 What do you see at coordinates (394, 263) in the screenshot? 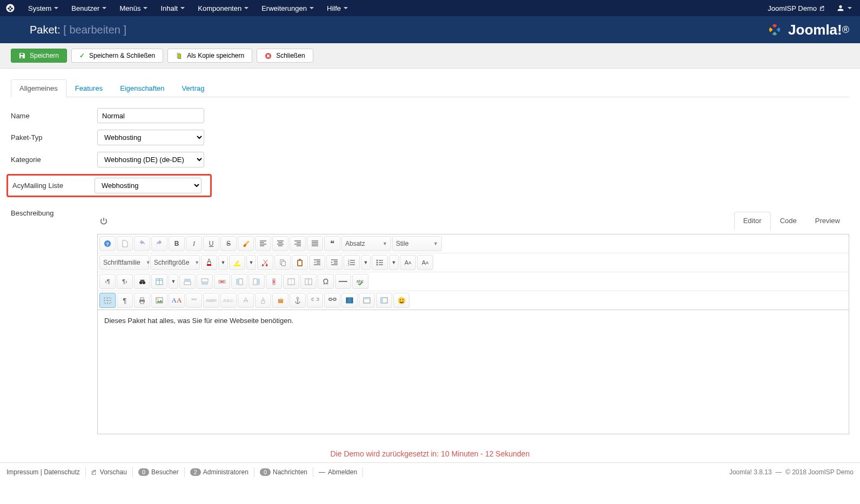
I see `ul-more-button: ▼` at bounding box center [394, 263].